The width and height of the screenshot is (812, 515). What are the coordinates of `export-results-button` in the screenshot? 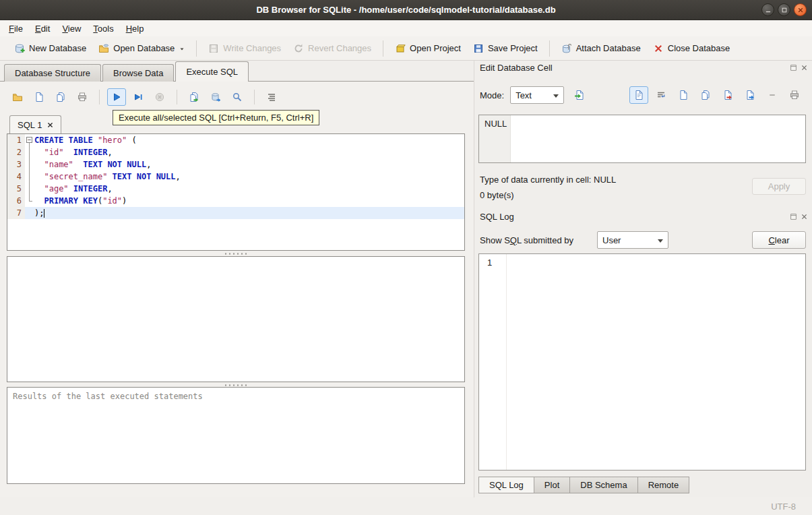 It's located at (194, 97).